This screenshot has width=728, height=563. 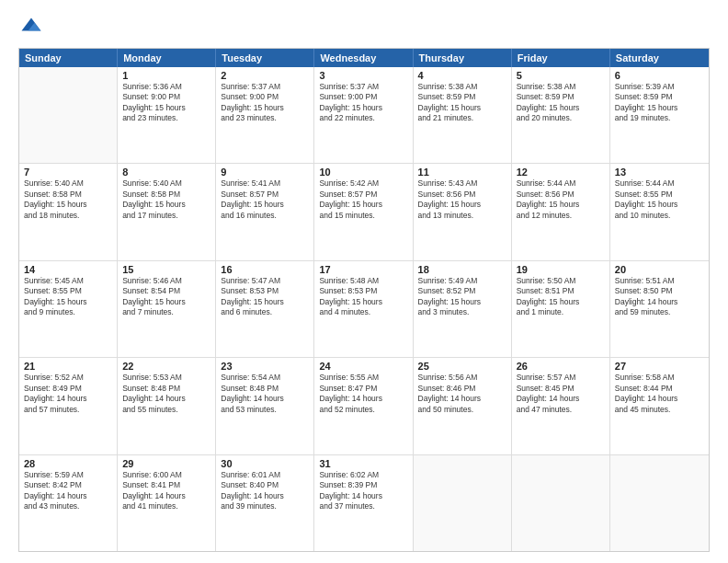 I want to click on cal-cell: 20Sunrise: 5:51 AMSunset: 8:50 PMDayligh…, so click(x=660, y=309).